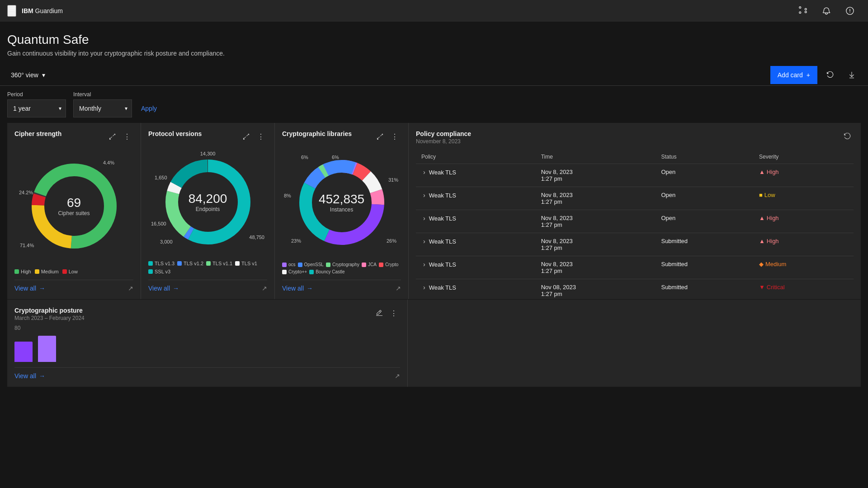 This screenshot has height=488, width=868. I want to click on severity-cell-2: ▲ High, so click(804, 221).